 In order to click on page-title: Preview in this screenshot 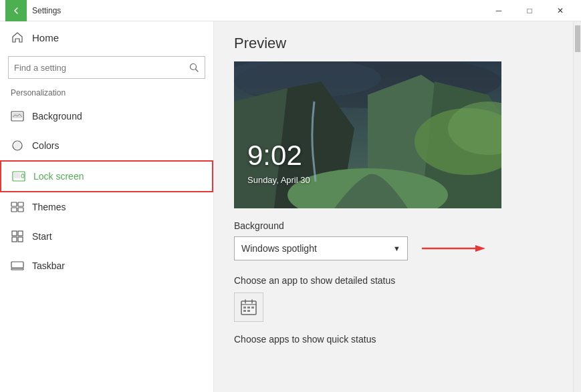, I will do `click(393, 43)`.